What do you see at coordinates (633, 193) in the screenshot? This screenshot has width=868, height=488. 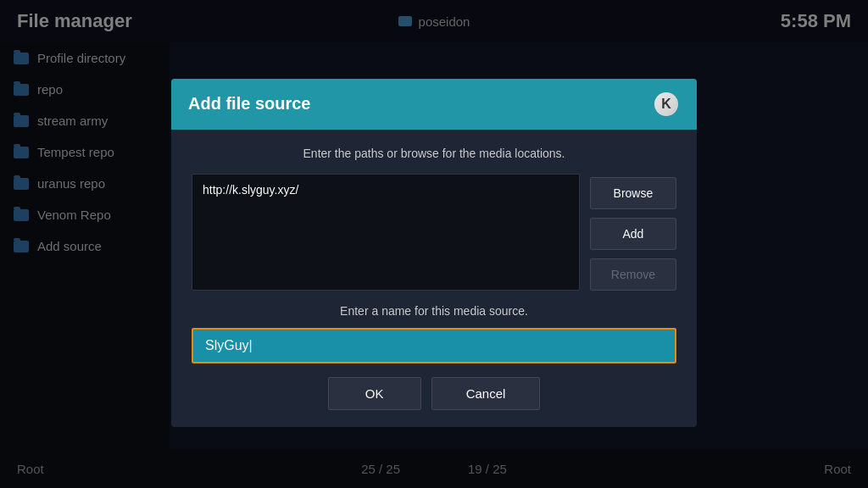 I see `browse-button: Browse` at bounding box center [633, 193].